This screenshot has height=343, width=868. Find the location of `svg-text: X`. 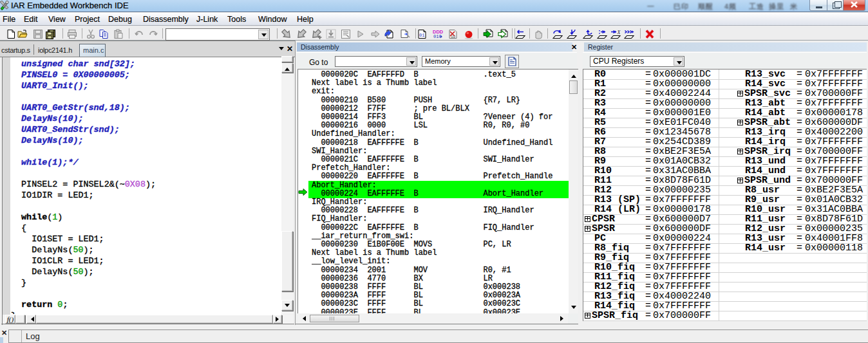

svg-text: X is located at coordinates (619, 32).